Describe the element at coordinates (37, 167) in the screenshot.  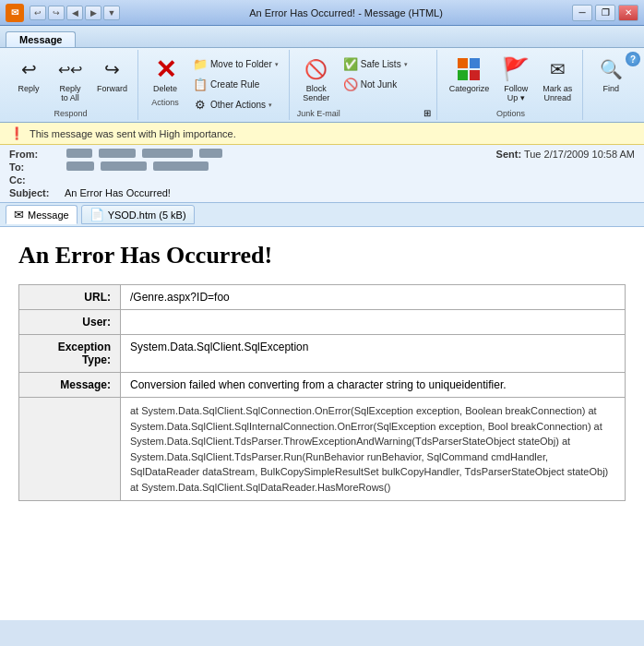
I see `to-label: To:` at that location.